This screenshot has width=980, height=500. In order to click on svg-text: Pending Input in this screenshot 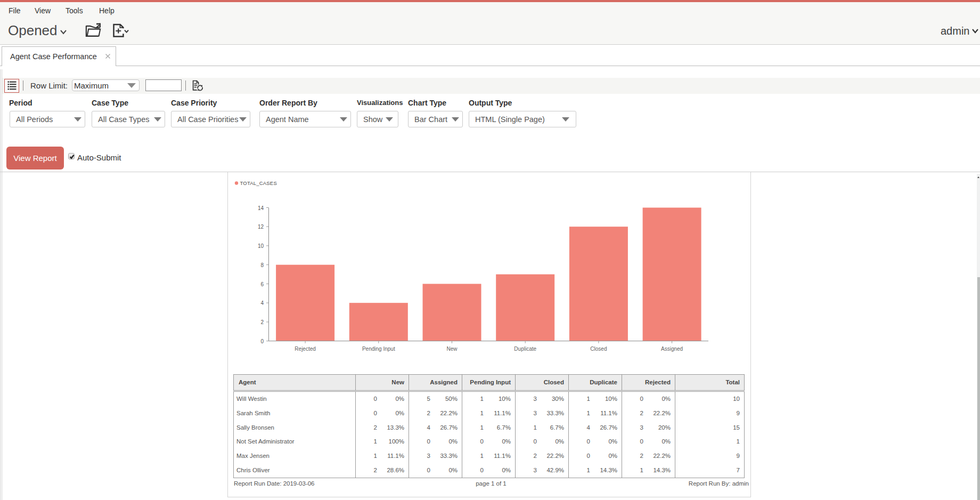, I will do `click(379, 349)`.